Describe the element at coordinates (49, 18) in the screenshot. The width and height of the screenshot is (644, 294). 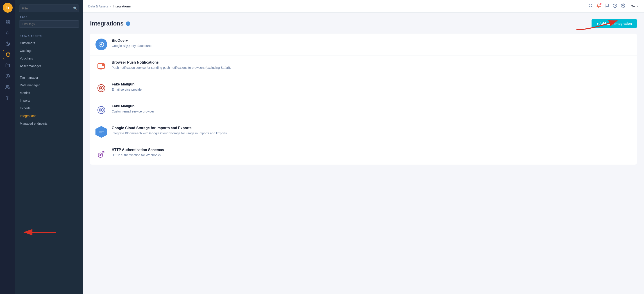
I see `tags-section-label: TAGS` at that location.